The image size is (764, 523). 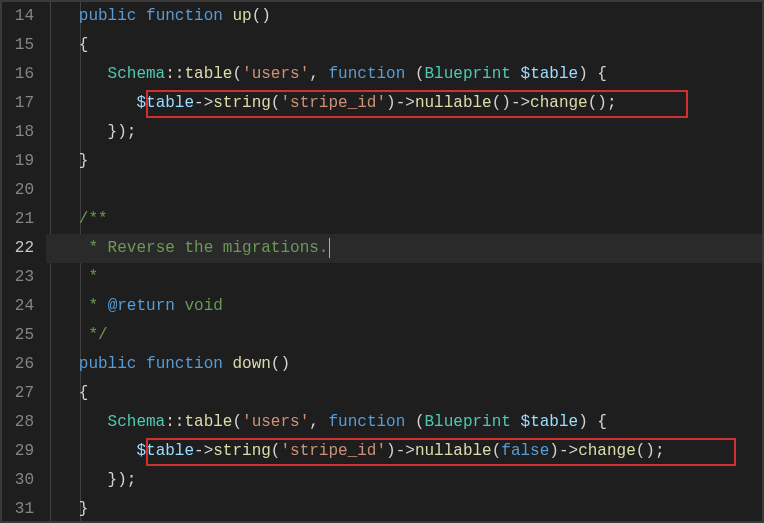 I want to click on line-number: 23, so click(x=18, y=278).